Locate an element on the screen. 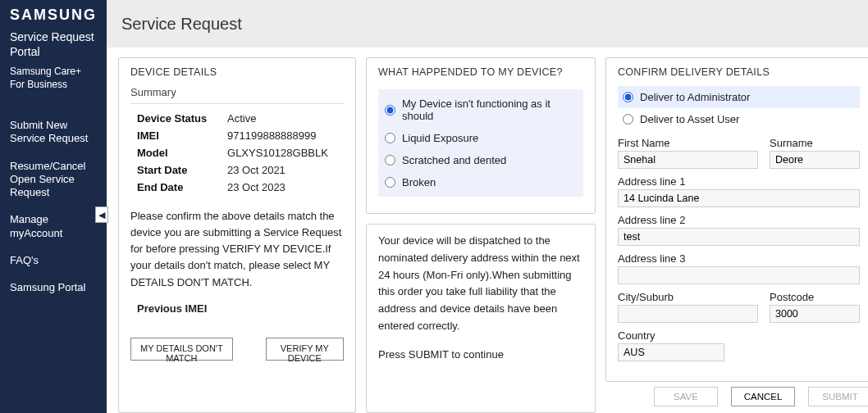 Image resolution: width=868 pixels, height=413 pixels. city-label: City/Suburb is located at coordinates (688, 297).